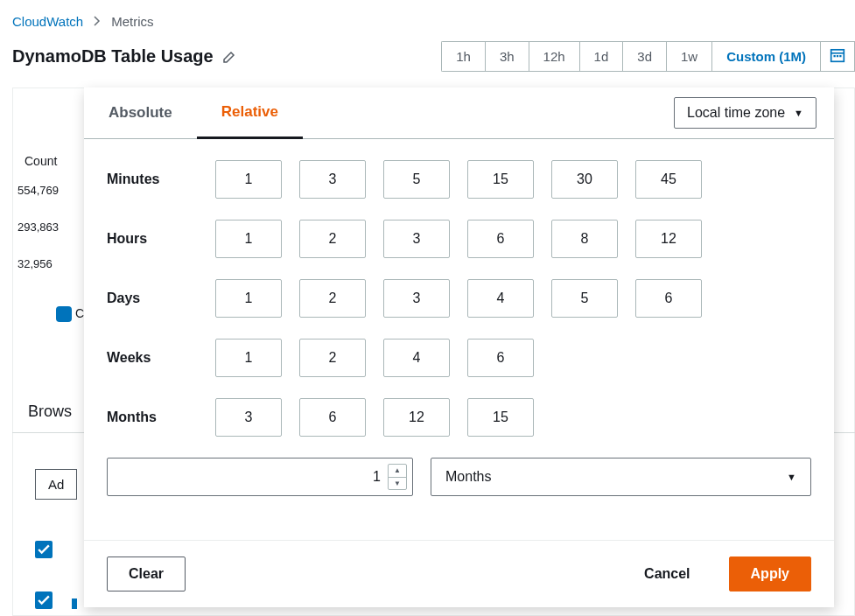 The width and height of the screenshot is (855, 616). Describe the element at coordinates (459, 417) in the screenshot. I see `row-months: Months 3 6 12 15` at that location.